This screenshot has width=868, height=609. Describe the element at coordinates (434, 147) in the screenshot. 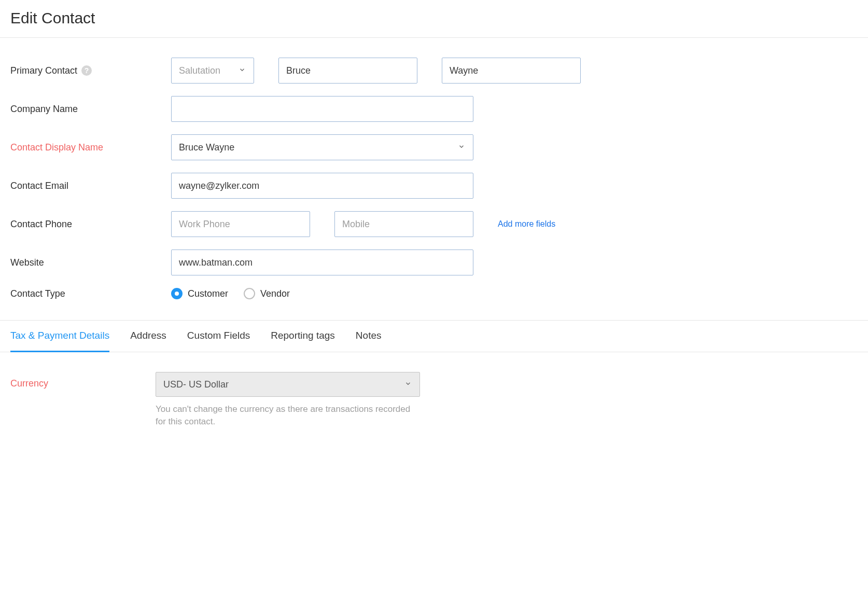

I see `row-display-name: Contact Display Name` at that location.